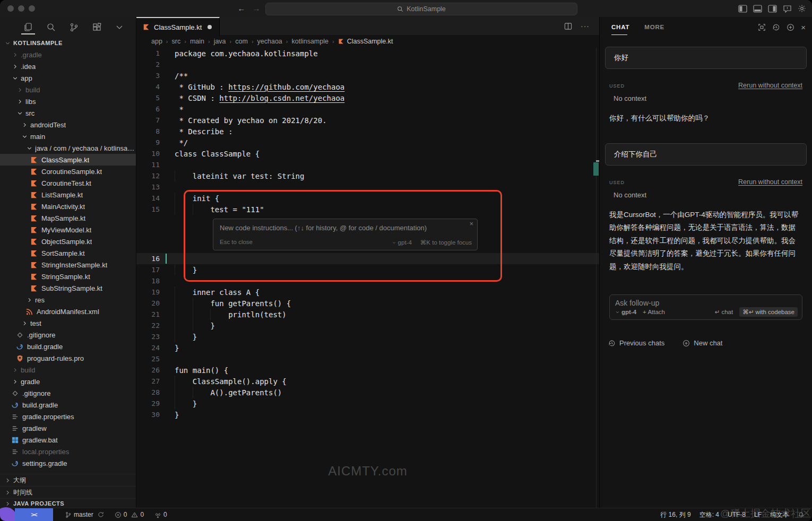  What do you see at coordinates (68, 381) in the screenshot?
I see `tree-item-gradle: gradle` at bounding box center [68, 381].